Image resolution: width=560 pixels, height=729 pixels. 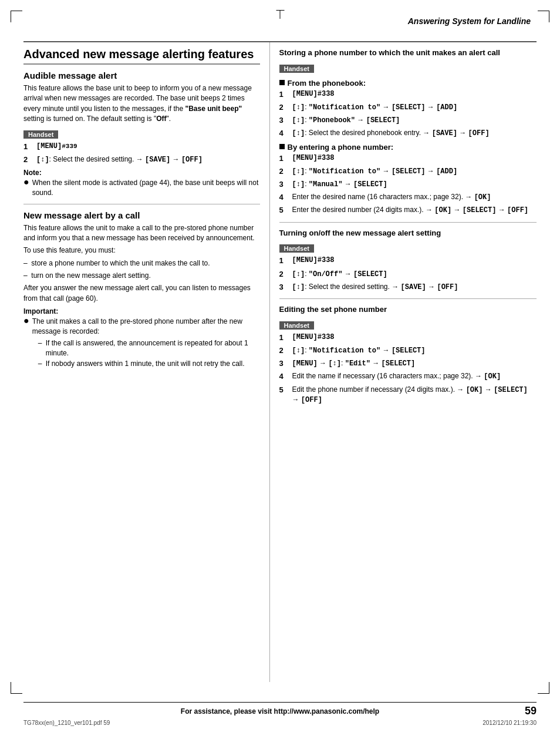 What do you see at coordinates (297, 69) in the screenshot?
I see `right-section1-handset-badge: Handset` at bounding box center [297, 69].